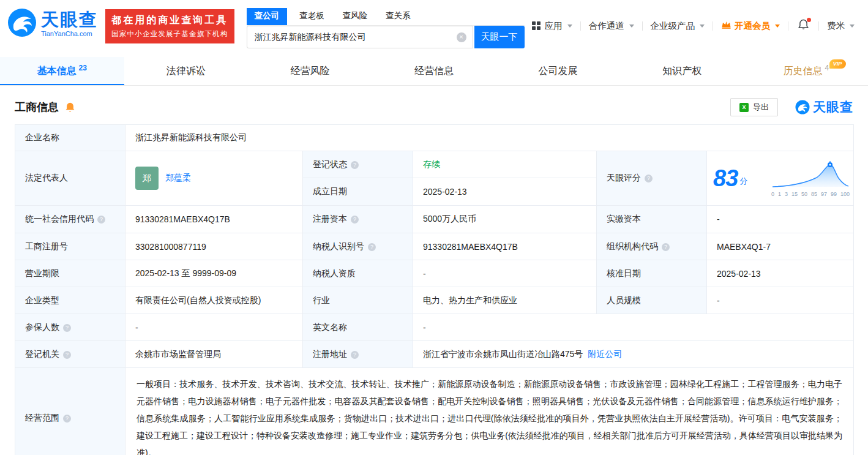  I want to click on tab-operation-risk-label: 经营风险, so click(310, 71).